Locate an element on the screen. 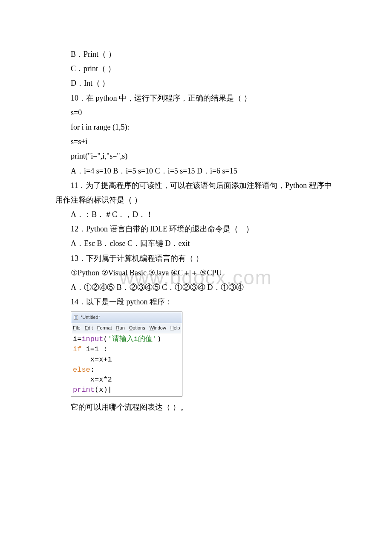 The height and width of the screenshot is (555, 392). q12-options: A．Esc B．close C．回车键 D．exit is located at coordinates (196, 243).